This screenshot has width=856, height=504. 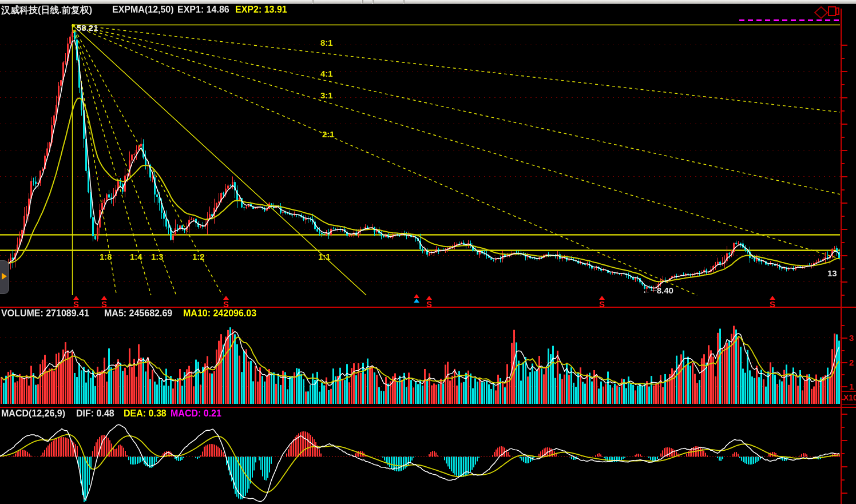 What do you see at coordinates (143, 10) in the screenshot?
I see `indicator-label: EXPMA(12,50)` at bounding box center [143, 10].